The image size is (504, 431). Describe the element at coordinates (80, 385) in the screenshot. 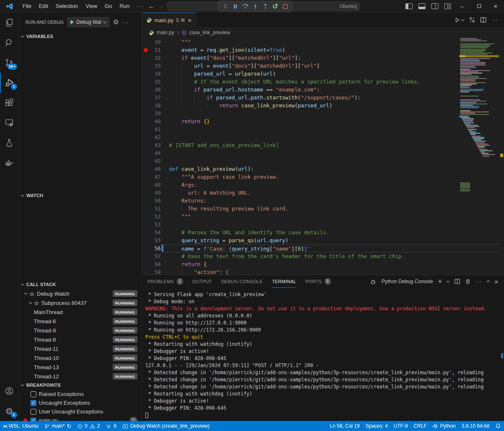

I see `breakpoints-header: BREAKPOINTS` at that location.